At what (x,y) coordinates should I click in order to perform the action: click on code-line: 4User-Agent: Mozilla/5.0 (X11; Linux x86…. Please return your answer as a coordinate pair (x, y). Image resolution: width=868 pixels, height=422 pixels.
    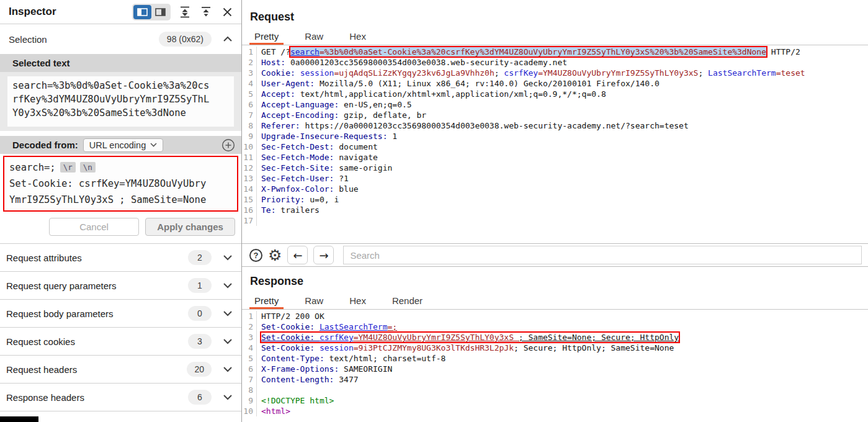
    Looking at the image, I should click on (555, 83).